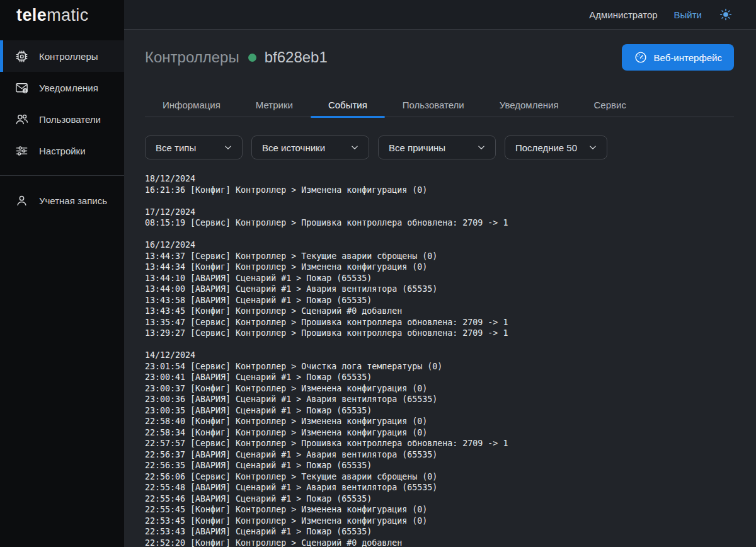 Image resolution: width=756 pixels, height=547 pixels. I want to click on web-interface-button-label: Веб-интерфейс, so click(688, 58).